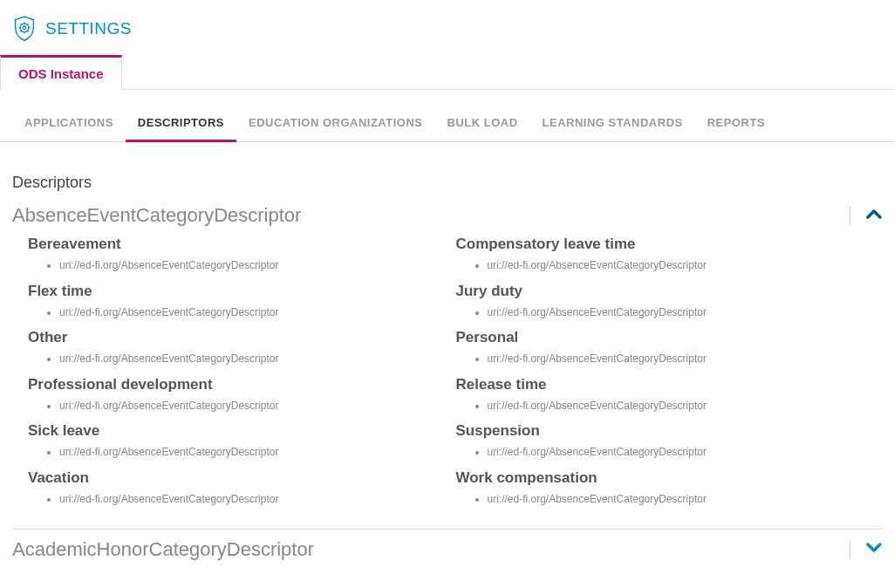 The height and width of the screenshot is (588, 894). I want to click on tab-applications: APPLICATIONS, so click(69, 124).